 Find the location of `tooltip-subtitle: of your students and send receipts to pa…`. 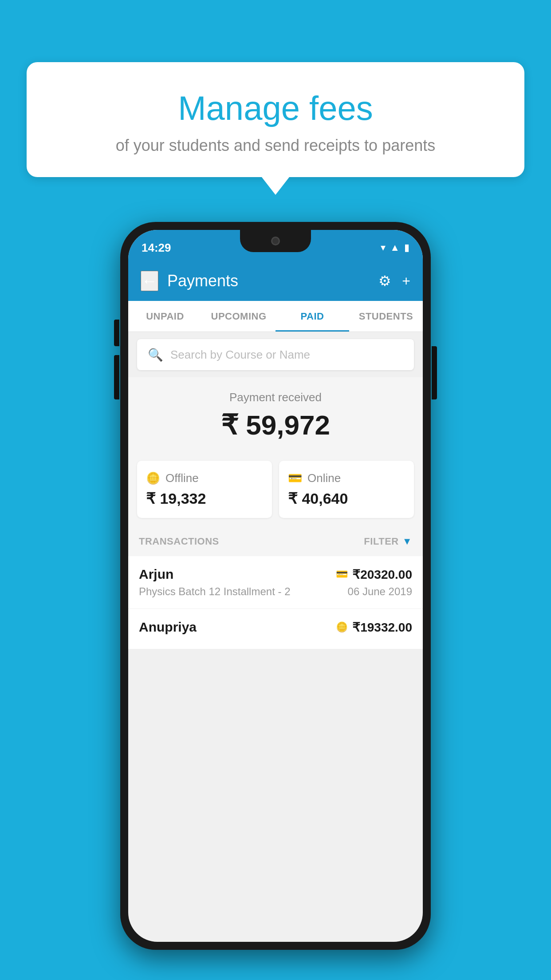

tooltip-subtitle: of your students and send receipts to pa… is located at coordinates (276, 146).